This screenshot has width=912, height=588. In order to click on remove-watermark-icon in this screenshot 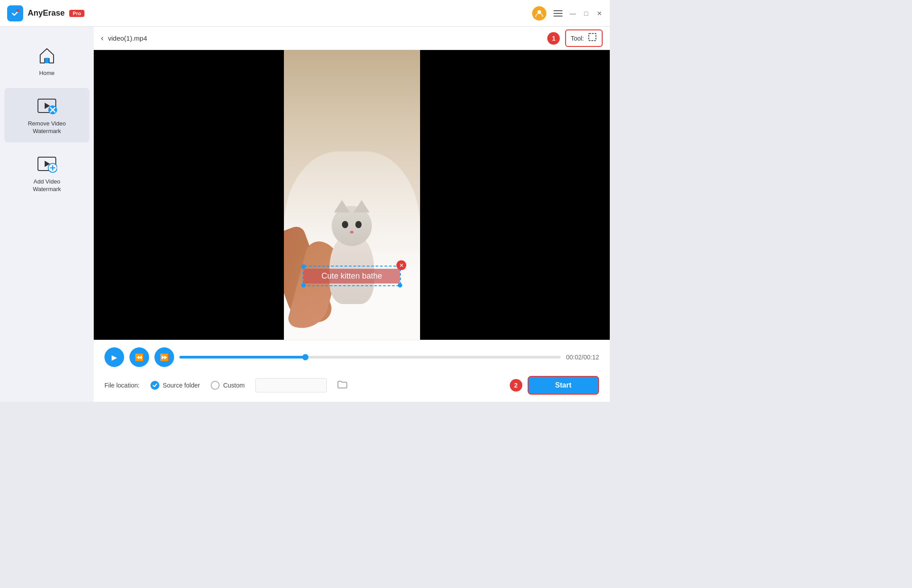, I will do `click(47, 106)`.